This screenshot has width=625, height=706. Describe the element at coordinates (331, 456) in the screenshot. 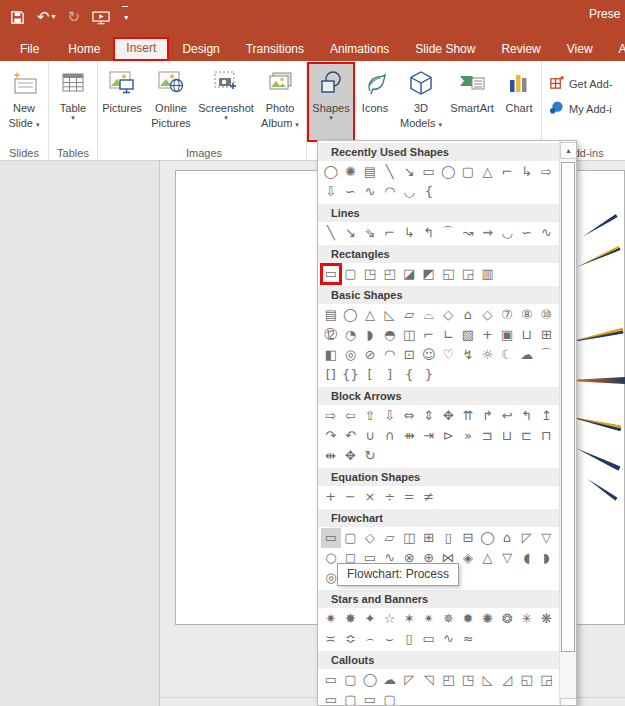

I see `shape-callout-left-right-arrow: ⇹` at that location.